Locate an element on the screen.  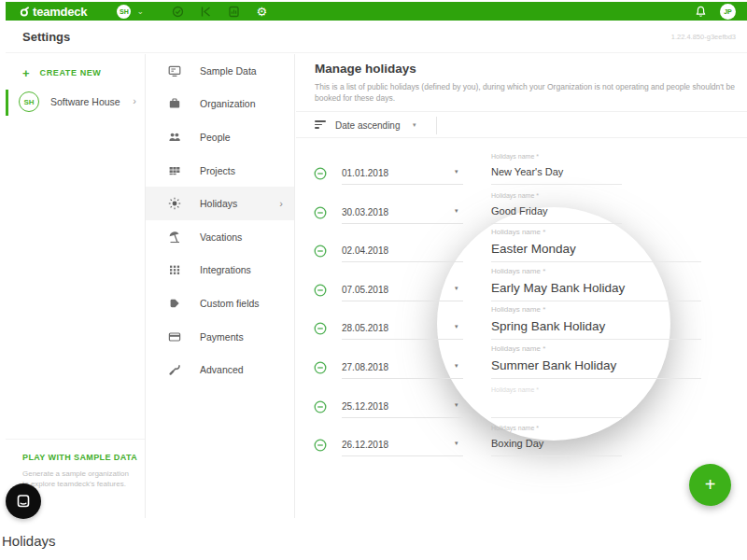
add-holiday-button: + is located at coordinates (710, 485).